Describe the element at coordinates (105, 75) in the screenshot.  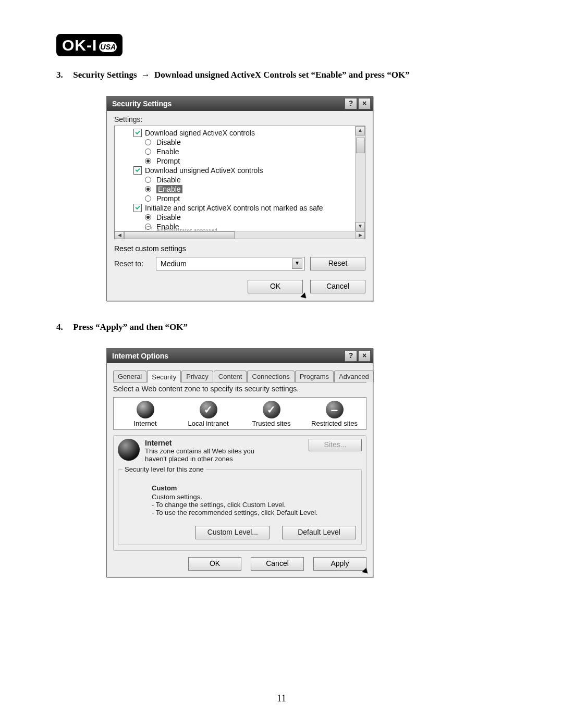
I see `step-3-text-a: Security Settings` at that location.